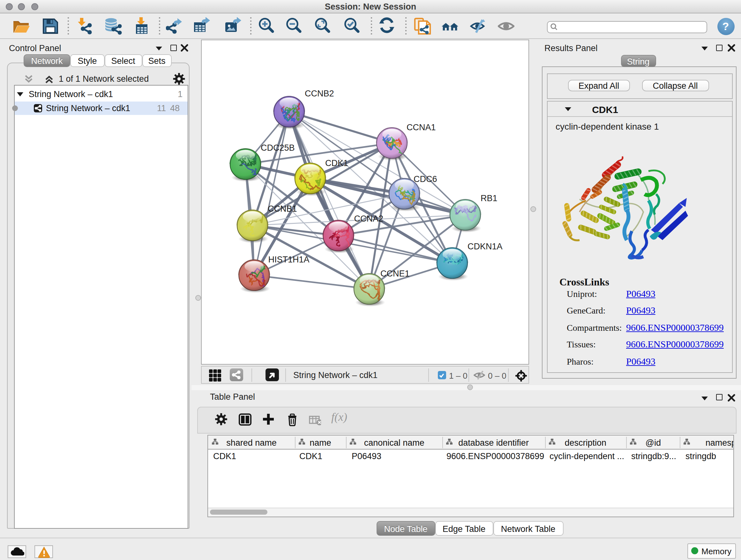  I want to click on svg-text: RB1, so click(489, 198).